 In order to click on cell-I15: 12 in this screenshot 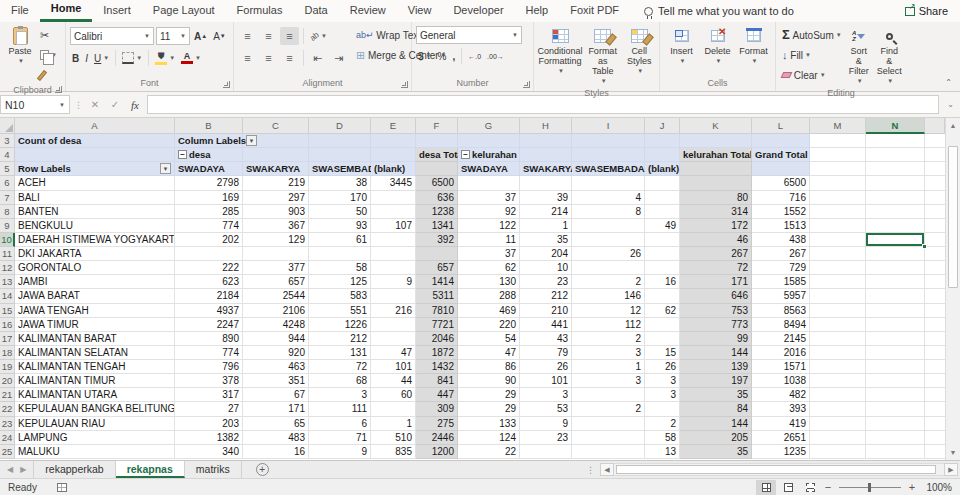, I will do `click(608, 311)`.